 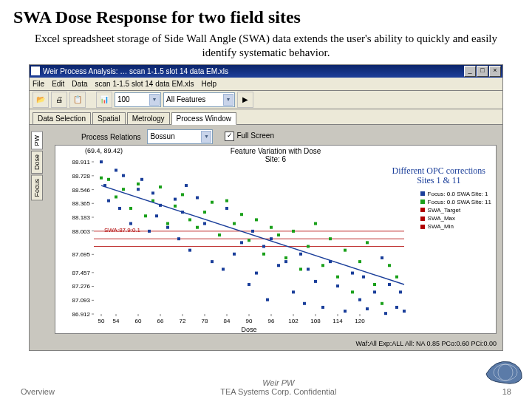 I want to click on subpanel: Process Relations Bossun ✓Full Screen, so click(x=266, y=135).